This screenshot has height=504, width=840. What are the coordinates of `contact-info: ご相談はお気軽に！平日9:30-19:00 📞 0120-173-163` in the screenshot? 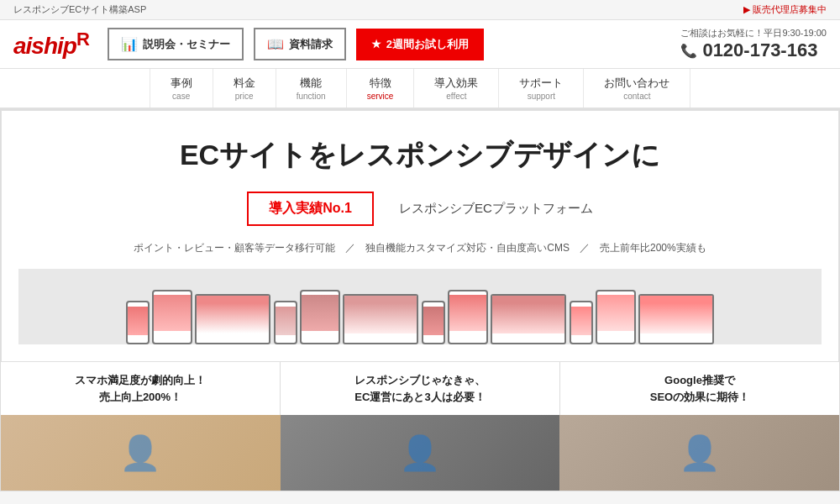 It's located at (753, 44).